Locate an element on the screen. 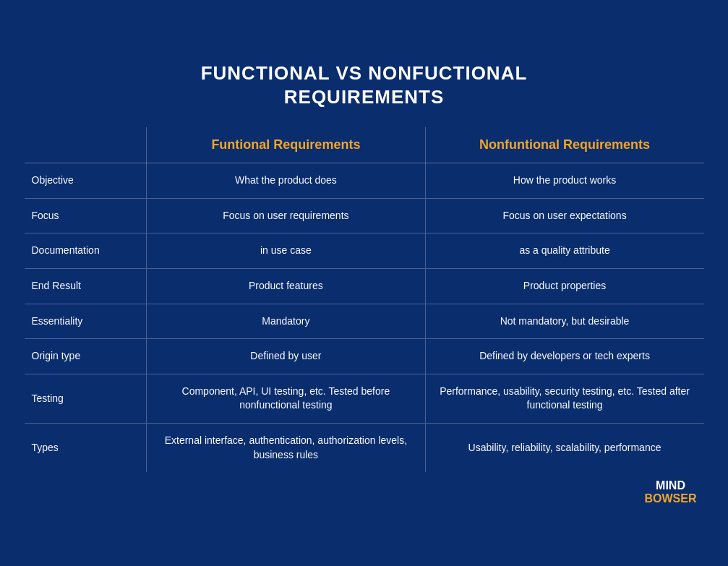 Image resolution: width=728 pixels, height=566 pixels. functional-requirements-header: Funtional Requirements is located at coordinates (286, 145).